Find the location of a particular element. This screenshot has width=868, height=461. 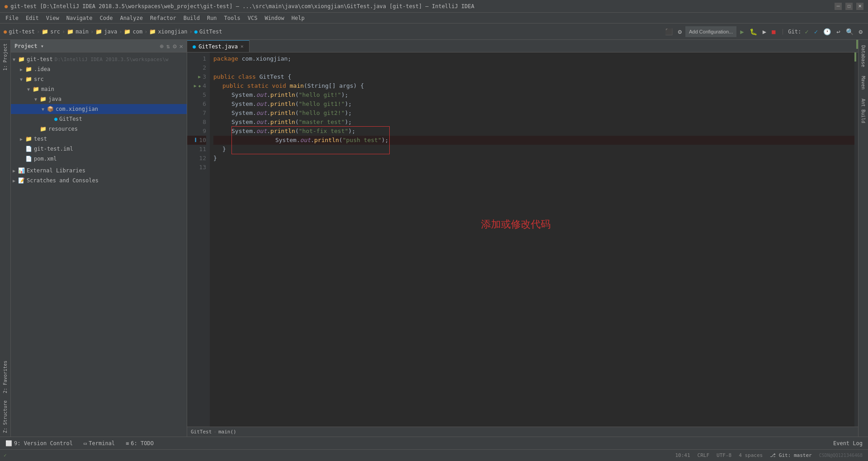

menu-code: Code is located at coordinates (107, 18).